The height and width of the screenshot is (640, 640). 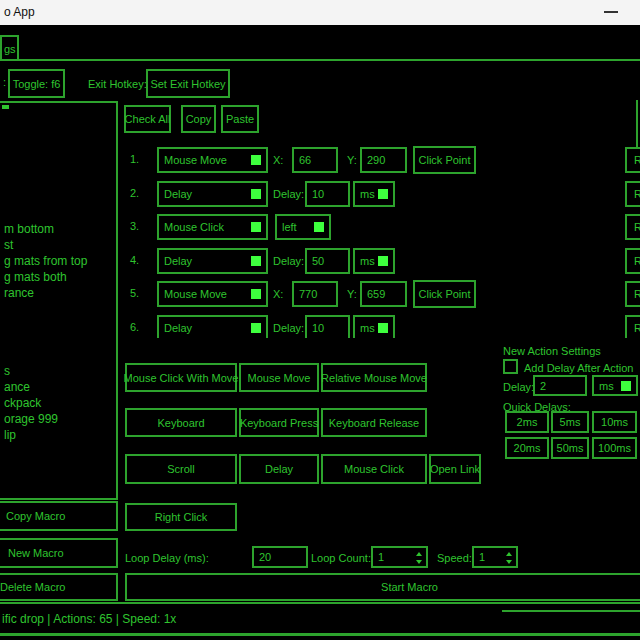 What do you see at coordinates (212, 227) in the screenshot?
I see `action-type-select: Mouse Click` at bounding box center [212, 227].